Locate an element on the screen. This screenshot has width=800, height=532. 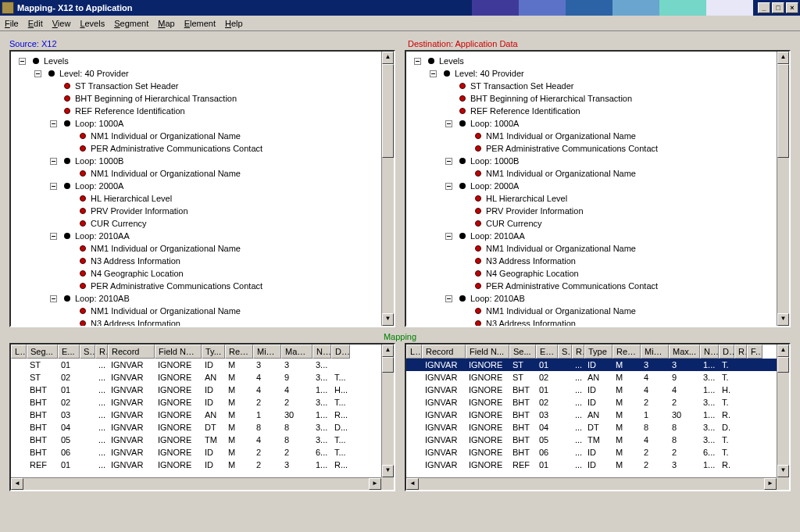
menu-levels: Levels is located at coordinates (92, 23).